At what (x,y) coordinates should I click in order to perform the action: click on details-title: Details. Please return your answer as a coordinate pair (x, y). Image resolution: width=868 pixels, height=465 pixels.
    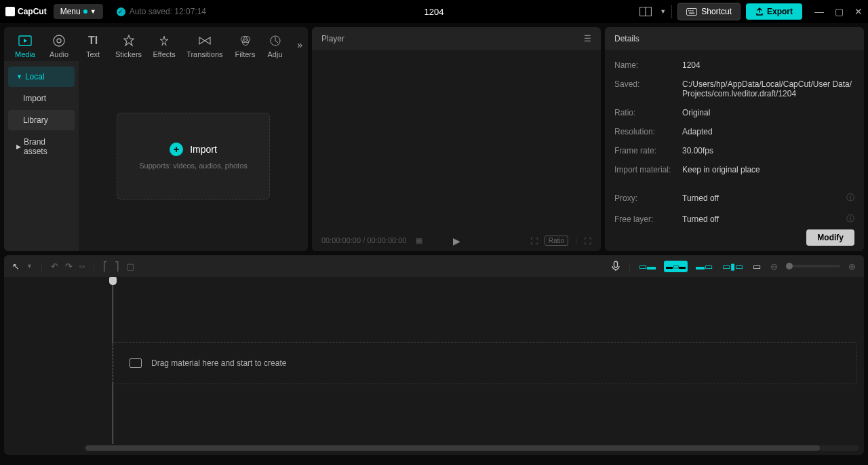
    Looking at the image, I should click on (627, 39).